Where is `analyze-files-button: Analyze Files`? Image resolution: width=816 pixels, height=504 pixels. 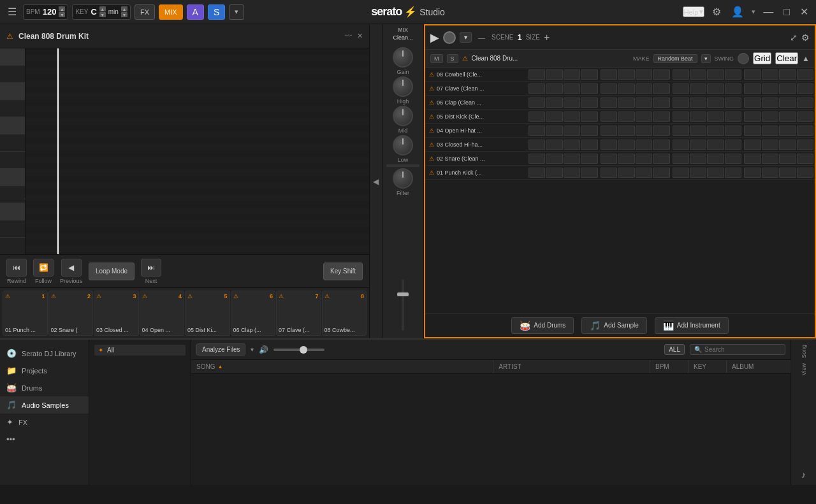
analyze-files-button: Analyze Files is located at coordinates (221, 349).